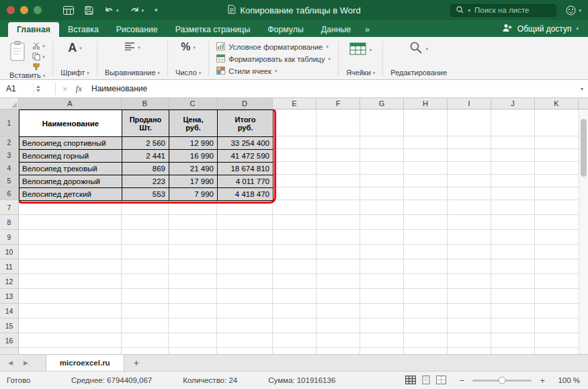 The image size is (588, 389). What do you see at coordinates (469, 103) in the screenshot?
I see `column-header-I: I` at bounding box center [469, 103].